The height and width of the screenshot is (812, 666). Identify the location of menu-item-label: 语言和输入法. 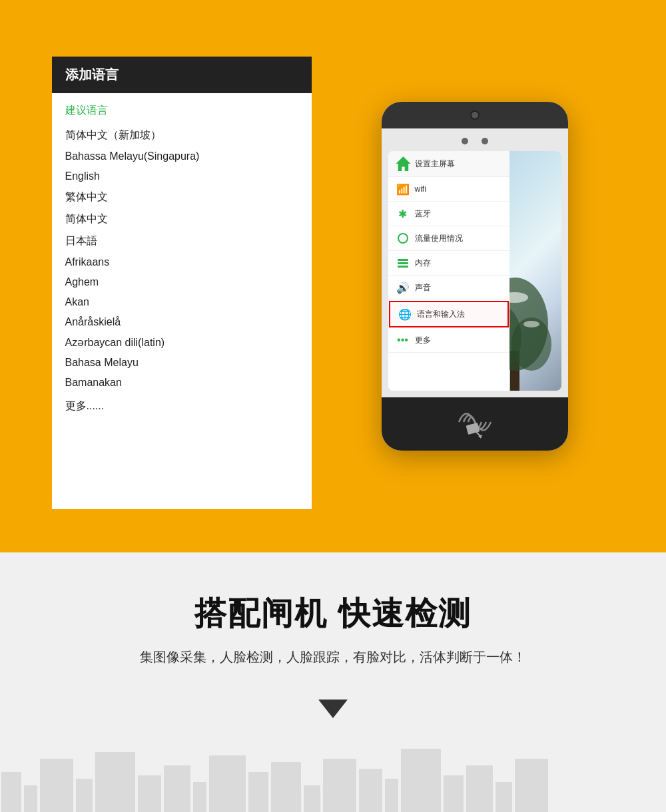
(441, 314).